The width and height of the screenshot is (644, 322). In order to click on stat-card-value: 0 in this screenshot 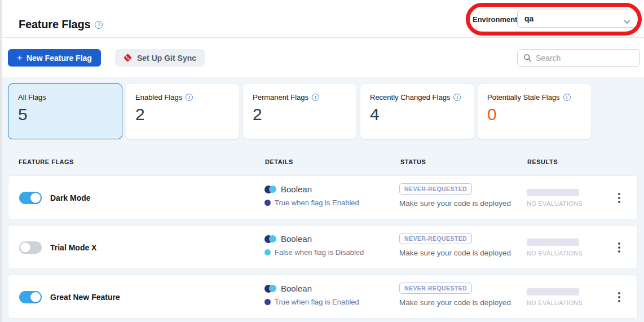, I will do `click(535, 114)`.